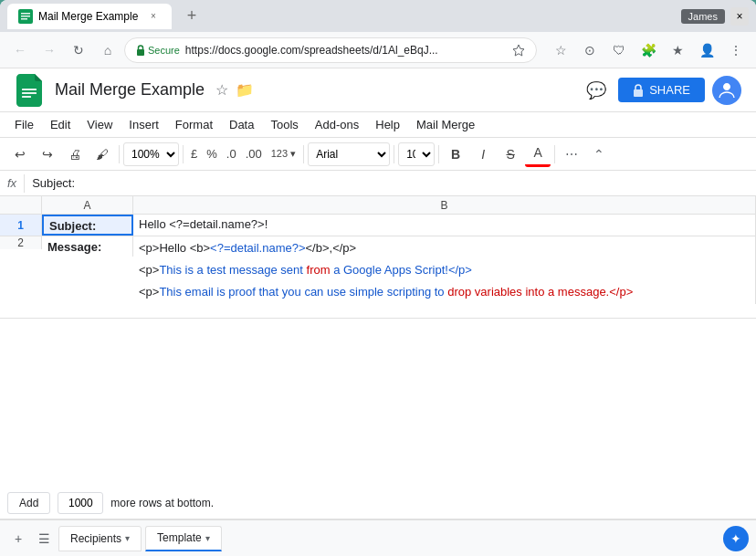 The image size is (756, 556). What do you see at coordinates (254, 154) in the screenshot?
I see `decimal-plus-btn: .00` at bounding box center [254, 154].